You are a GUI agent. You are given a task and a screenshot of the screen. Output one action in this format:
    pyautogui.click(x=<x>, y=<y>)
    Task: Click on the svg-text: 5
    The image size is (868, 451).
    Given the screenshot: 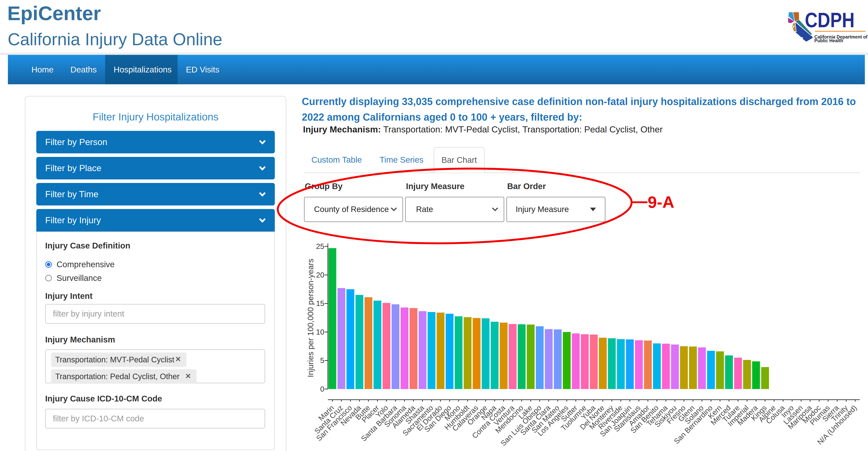 What is the action you would take?
    pyautogui.click(x=322, y=361)
    